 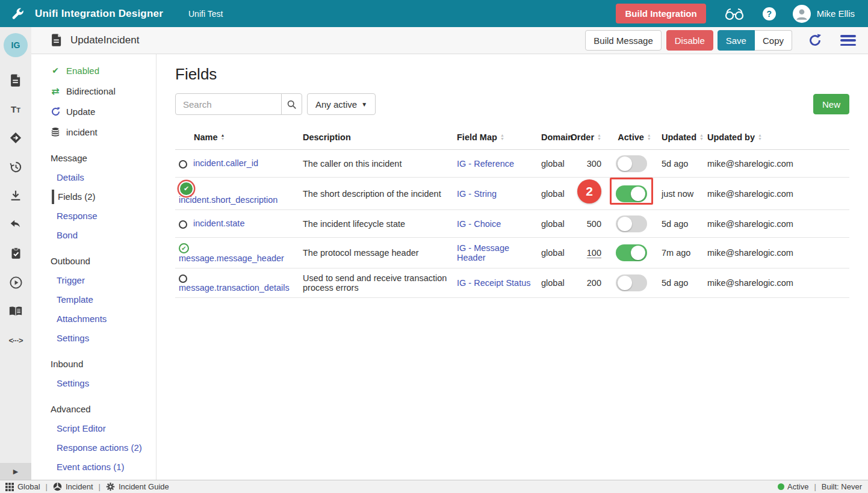 I want to click on book-open-icon, so click(x=16, y=311).